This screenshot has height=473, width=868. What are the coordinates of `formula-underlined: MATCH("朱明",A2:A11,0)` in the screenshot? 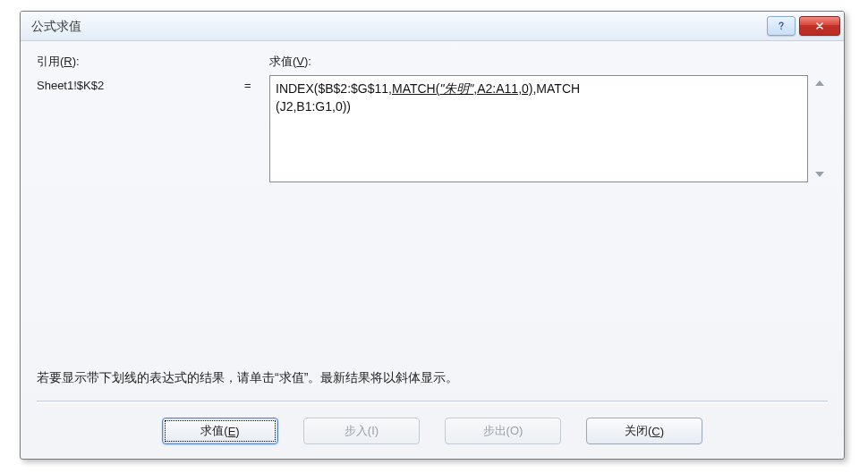 It's located at (463, 89).